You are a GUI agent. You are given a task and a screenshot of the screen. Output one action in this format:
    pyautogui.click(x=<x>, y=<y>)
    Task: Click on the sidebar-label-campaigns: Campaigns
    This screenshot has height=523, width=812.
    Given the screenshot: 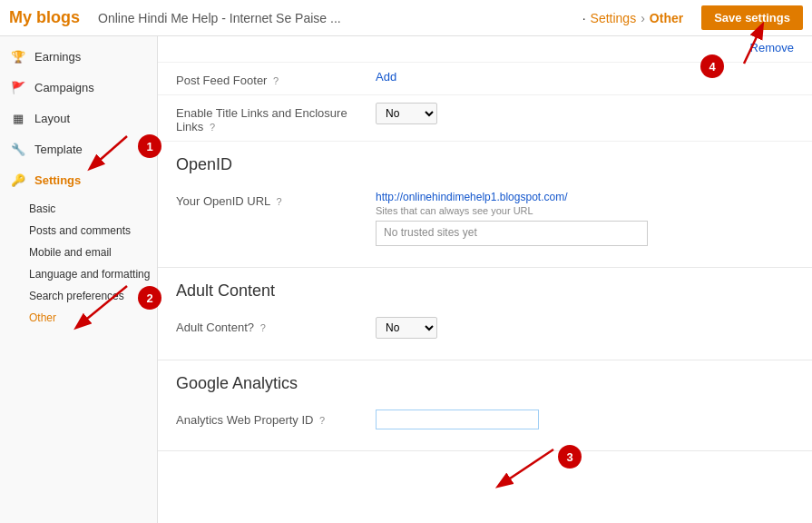 What is the action you would take?
    pyautogui.click(x=64, y=87)
    